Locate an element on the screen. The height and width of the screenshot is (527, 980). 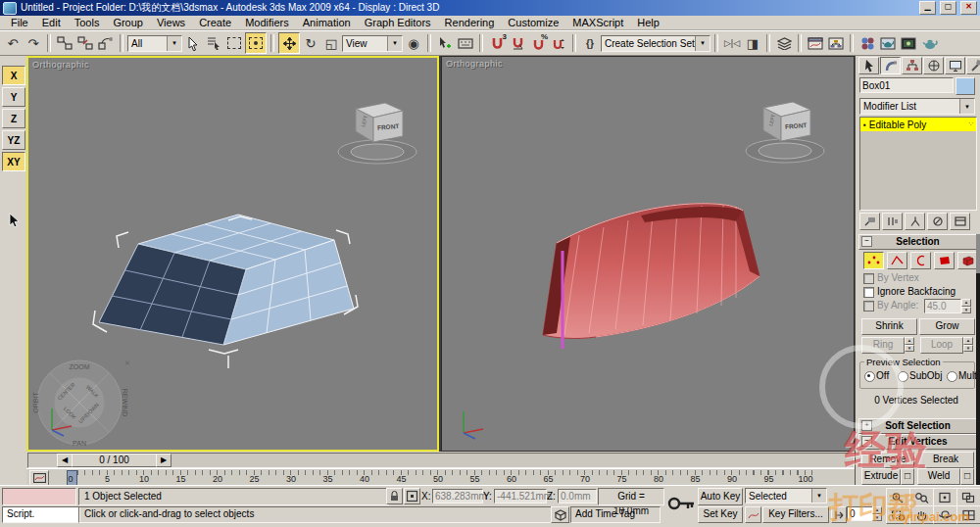
modifier-stack: ▪ Editable Poly ∵ is located at coordinates (918, 164).